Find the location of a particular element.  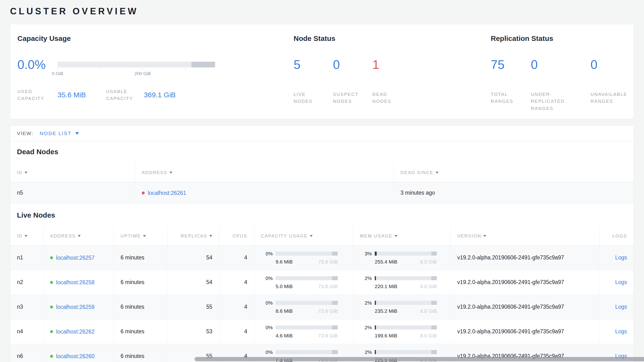

horizontal-scrollbar-thumb is located at coordinates (419, 359).